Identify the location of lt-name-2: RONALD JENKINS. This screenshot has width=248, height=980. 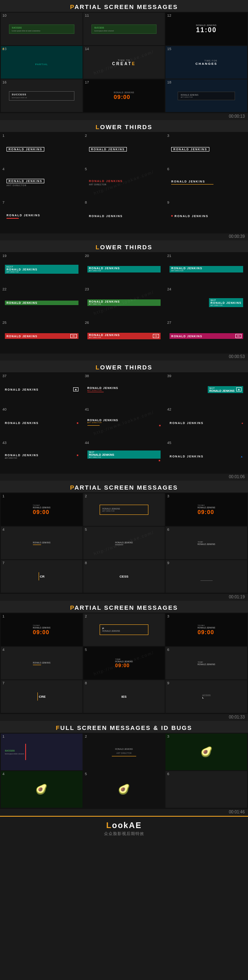
(108, 149).